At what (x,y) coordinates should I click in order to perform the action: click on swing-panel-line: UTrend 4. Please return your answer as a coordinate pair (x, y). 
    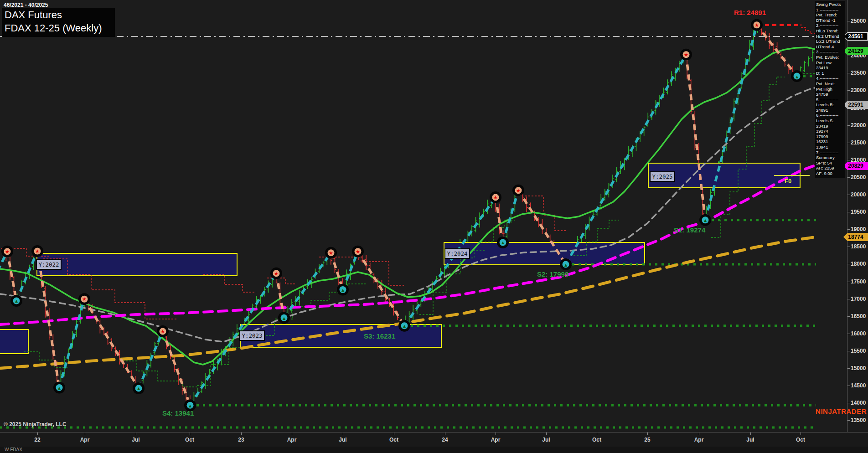
    Looking at the image, I should click on (831, 47).